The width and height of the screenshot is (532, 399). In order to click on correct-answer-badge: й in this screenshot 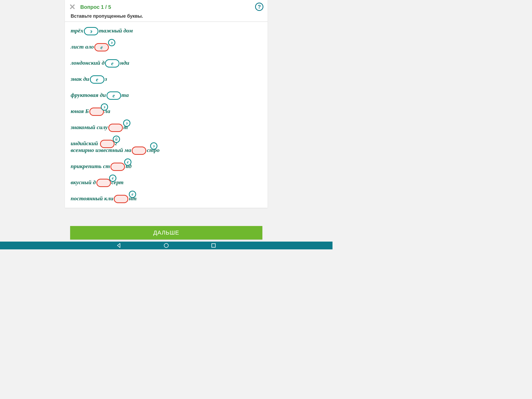, I will do `click(116, 139)`.